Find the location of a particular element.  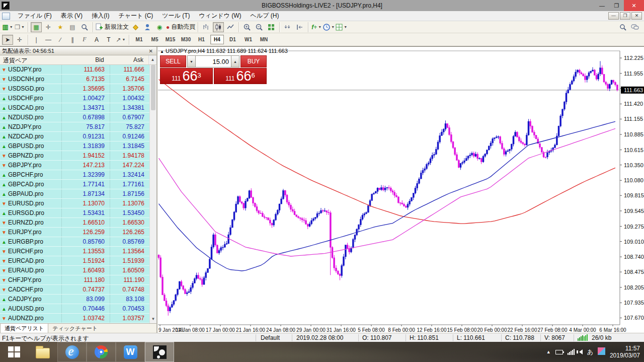

auto-scroll-button is located at coordinates (288, 27).